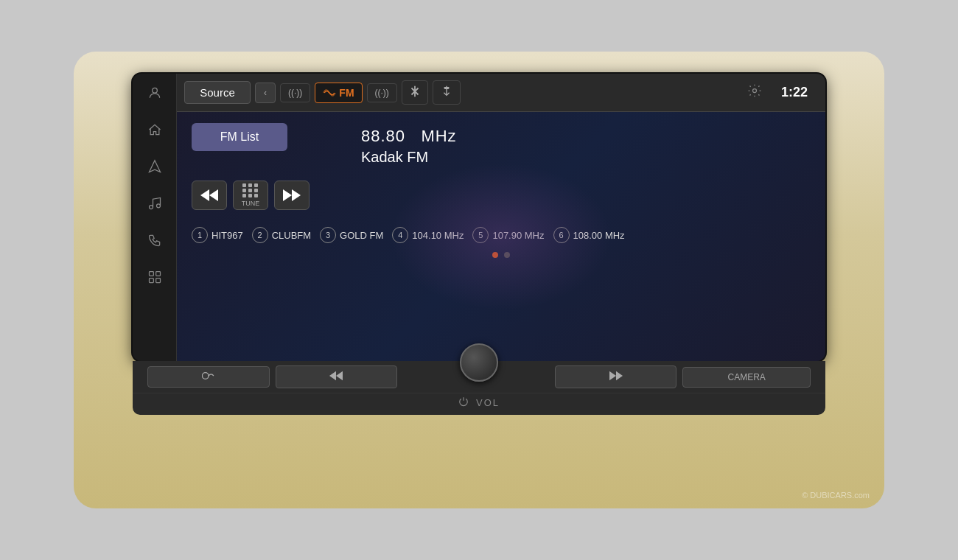  What do you see at coordinates (328, 235) in the screenshot?
I see `preset-3-number: 3` at bounding box center [328, 235].